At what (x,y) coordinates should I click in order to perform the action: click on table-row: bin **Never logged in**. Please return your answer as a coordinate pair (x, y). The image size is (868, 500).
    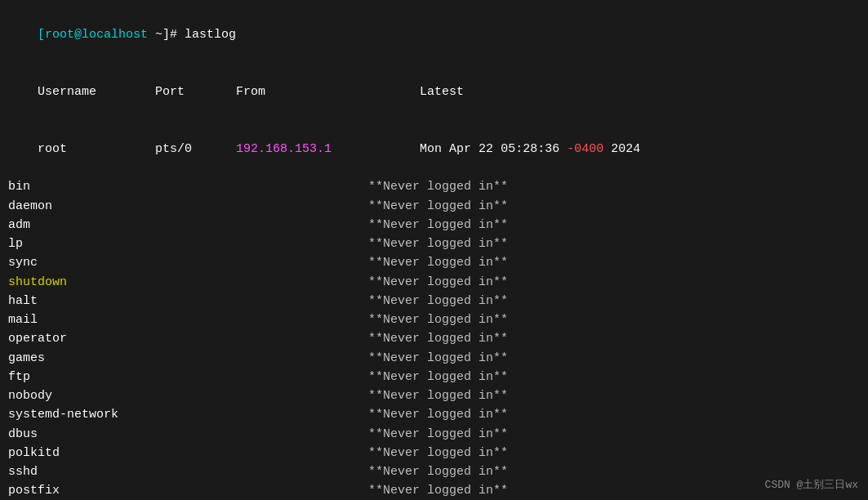
    Looking at the image, I should click on (434, 186).